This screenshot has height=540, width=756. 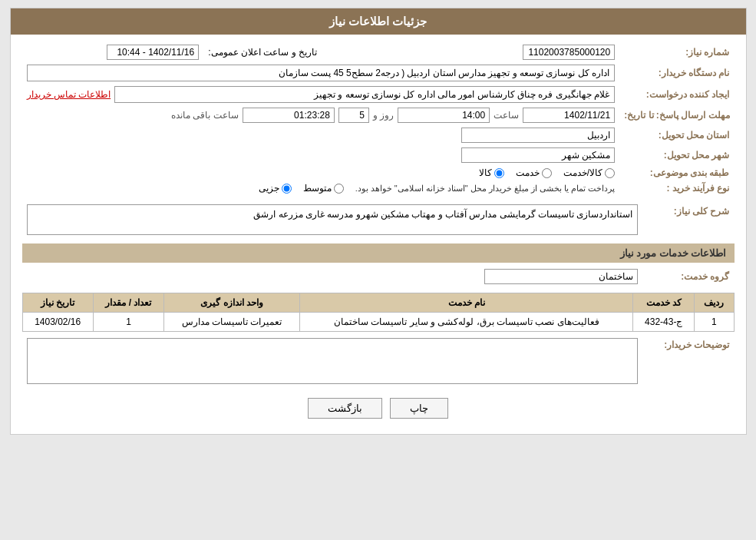 I want to click on col-name: نام خدمت, so click(x=467, y=303).